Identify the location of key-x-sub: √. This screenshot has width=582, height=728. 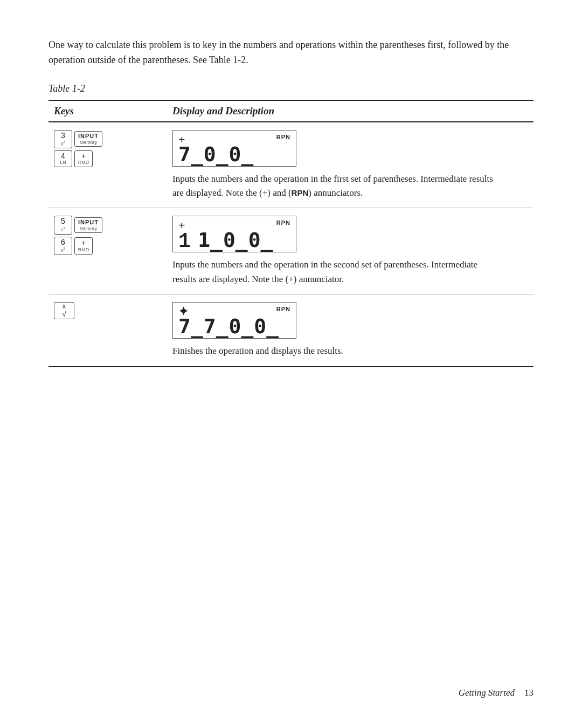
(64, 315).